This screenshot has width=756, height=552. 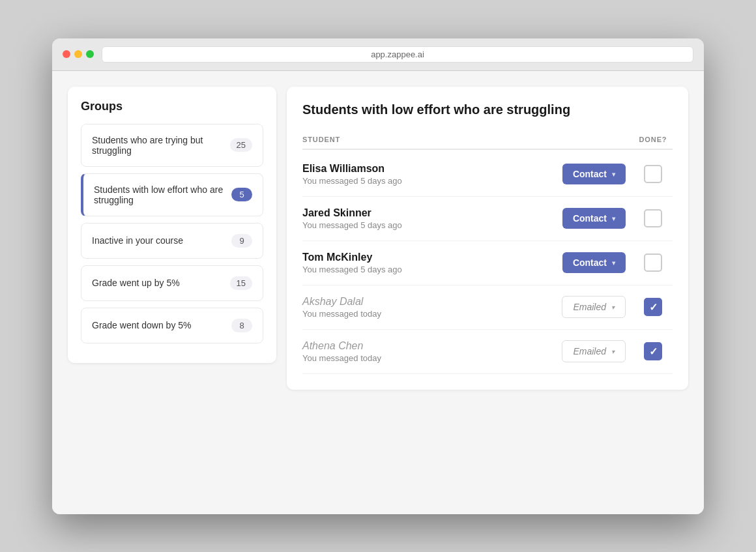 I want to click on group-label: Grade went down by 5%, so click(x=162, y=325).